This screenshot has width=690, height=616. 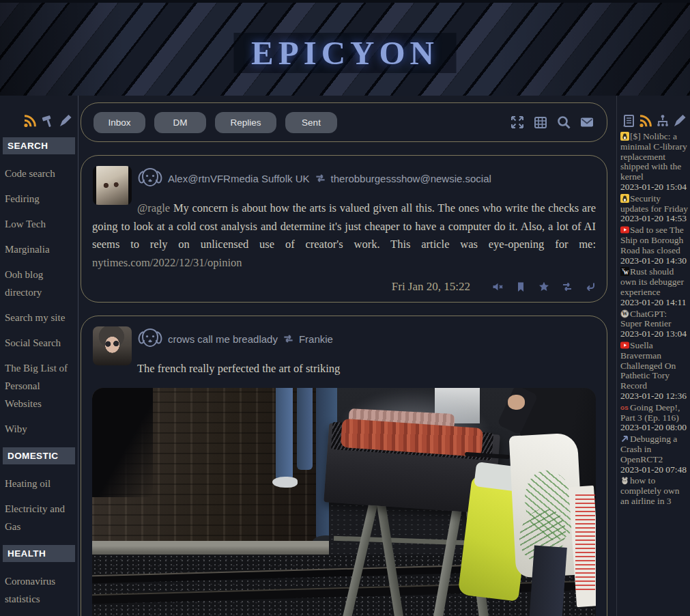 I want to click on news-link: Rust should own its debugger experience, so click(x=652, y=281).